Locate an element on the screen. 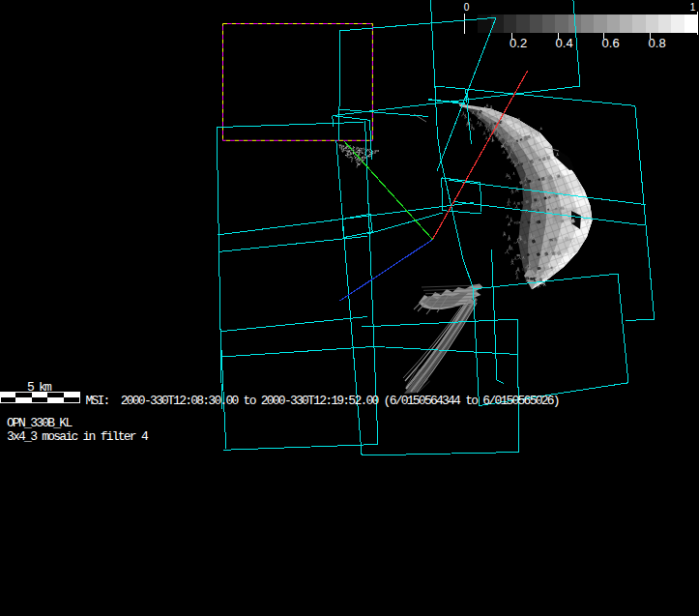  svg-text: 1 is located at coordinates (693, 8).